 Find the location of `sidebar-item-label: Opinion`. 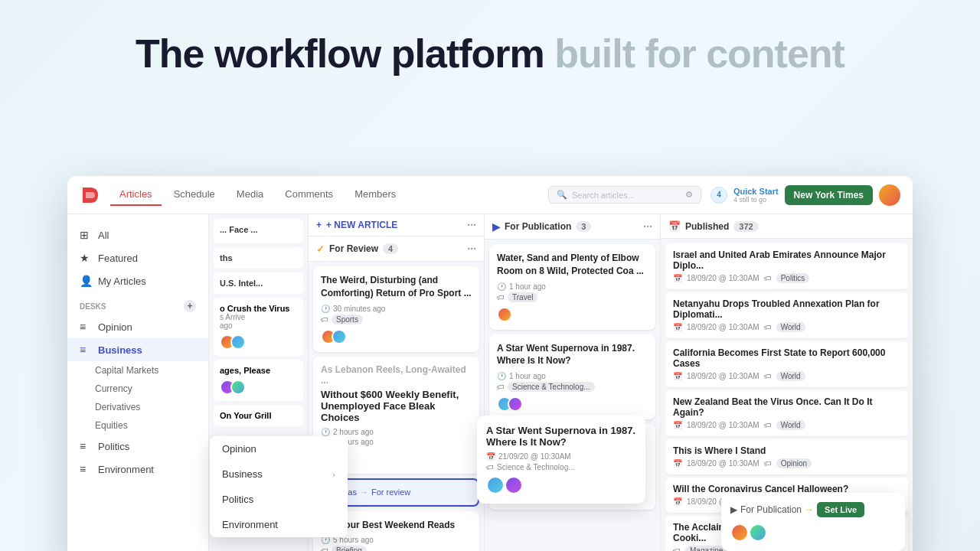

sidebar-item-label: Opinion is located at coordinates (115, 328).